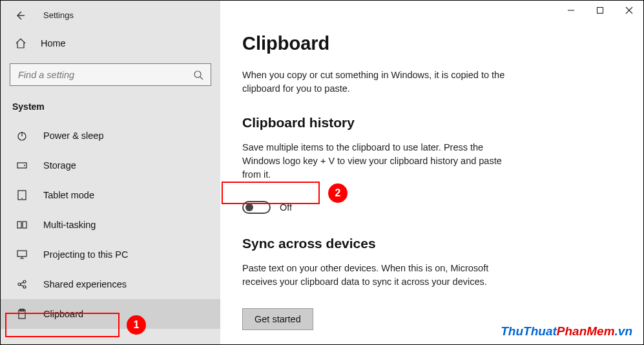 Image resolution: width=644 pixels, height=345 pixels. Describe the element at coordinates (624, 331) in the screenshot. I see `watermark-part3: .vn` at that location.